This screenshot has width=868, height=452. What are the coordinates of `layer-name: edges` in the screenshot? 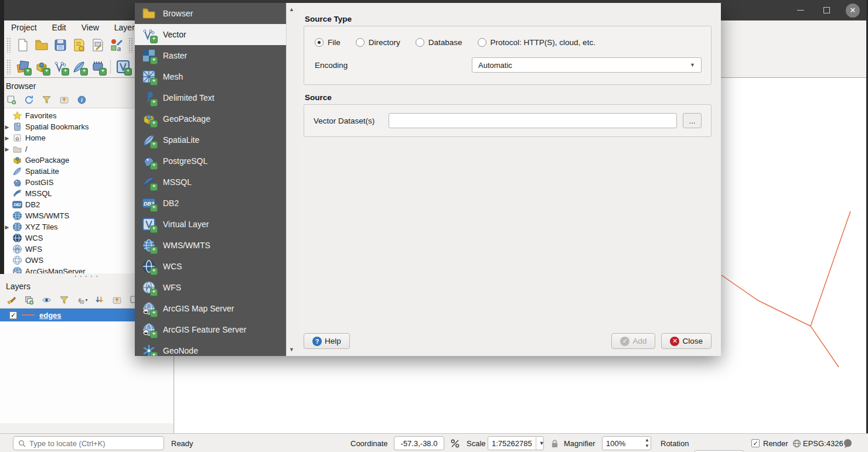 It's located at (50, 315).